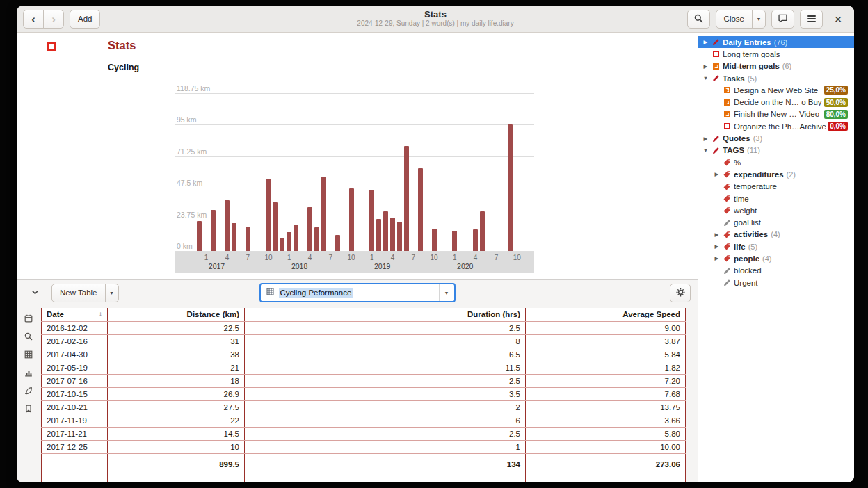  Describe the element at coordinates (776, 199) in the screenshot. I see `tree-item-time: time` at that location.